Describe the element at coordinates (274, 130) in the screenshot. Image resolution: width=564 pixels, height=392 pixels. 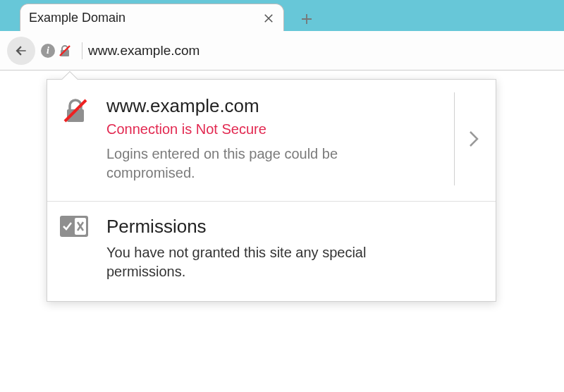
I see `security-status: Connection is Not Secure` at that location.